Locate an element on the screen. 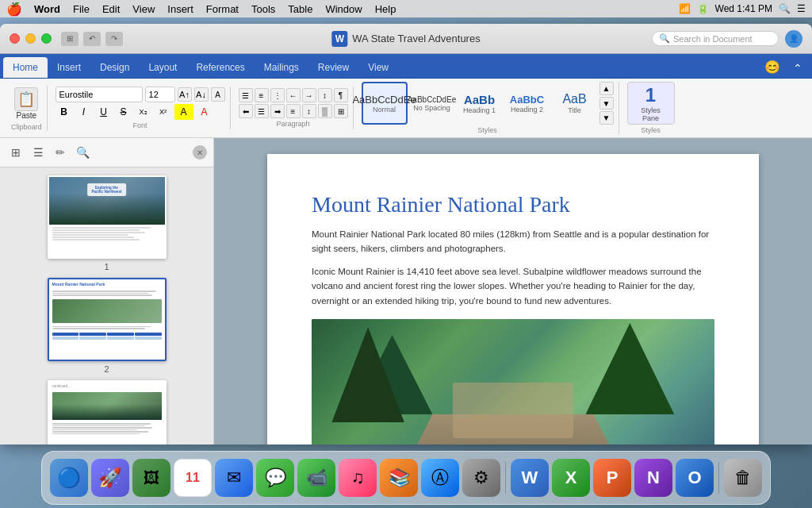  align-left-button: ⬅ is located at coordinates (246, 111).